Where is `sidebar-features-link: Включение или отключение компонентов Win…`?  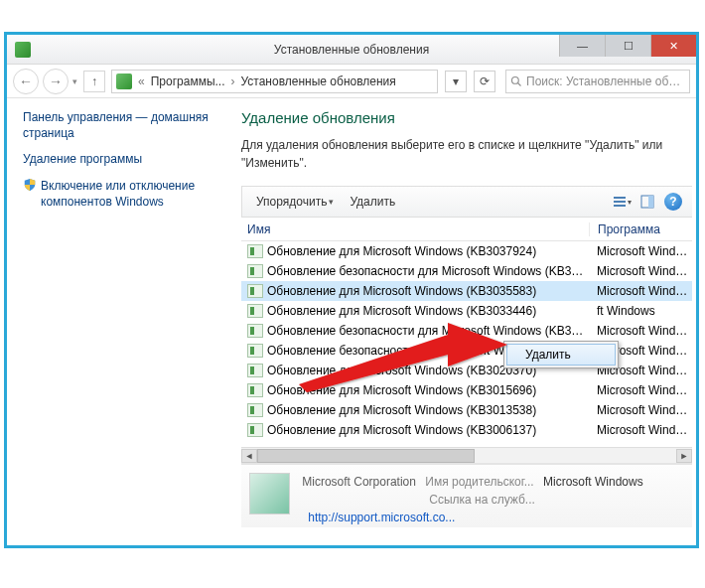
sidebar-features-link: Включение или отключение компонентов Win… is located at coordinates (116, 194).